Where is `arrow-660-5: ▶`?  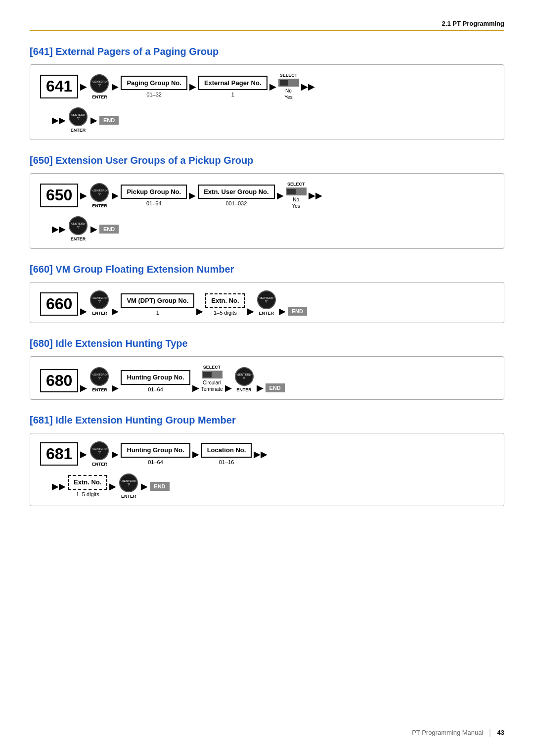 arrow-660-5: ▶ is located at coordinates (282, 311).